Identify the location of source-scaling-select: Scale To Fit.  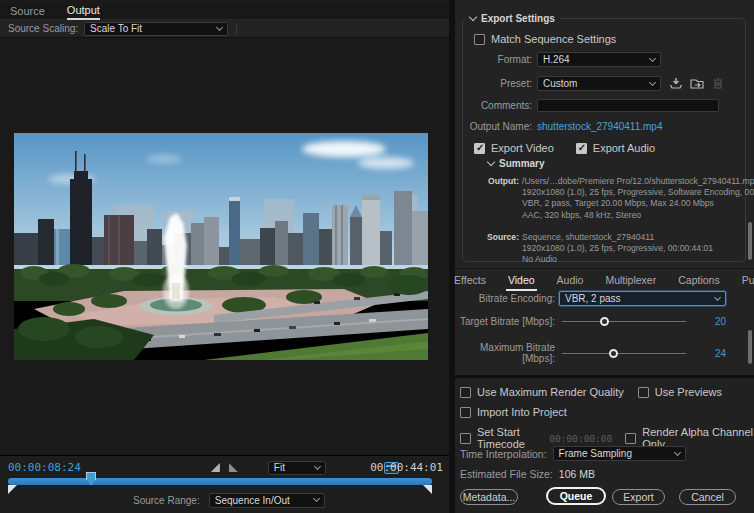
(156, 29).